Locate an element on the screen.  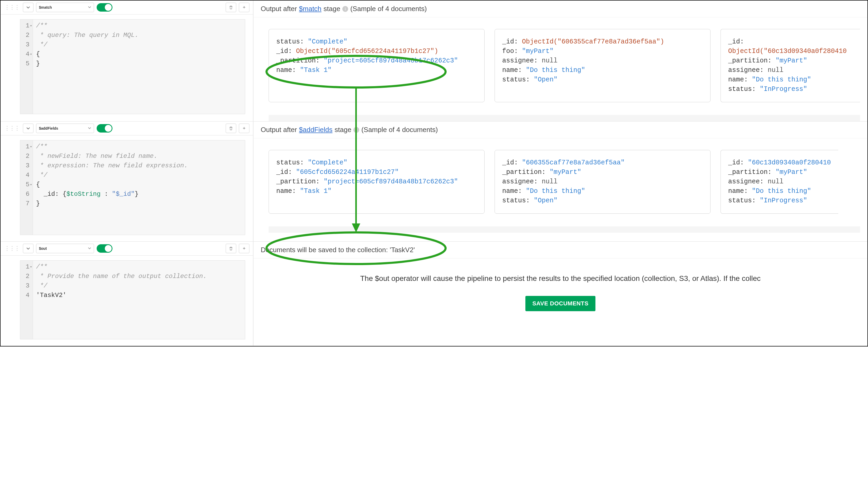
document-card: _id: "60c13d09340a0f280410_partition: "m… is located at coordinates (779, 182).